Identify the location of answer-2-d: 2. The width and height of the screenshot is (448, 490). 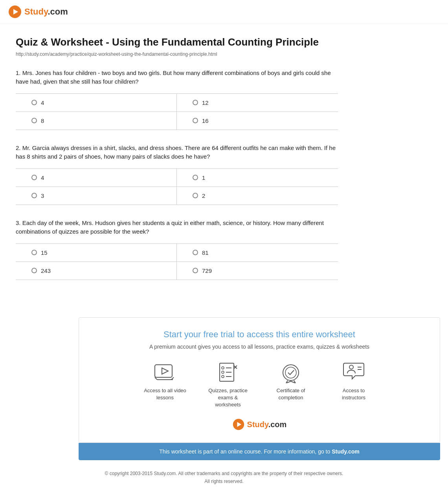
(257, 196).